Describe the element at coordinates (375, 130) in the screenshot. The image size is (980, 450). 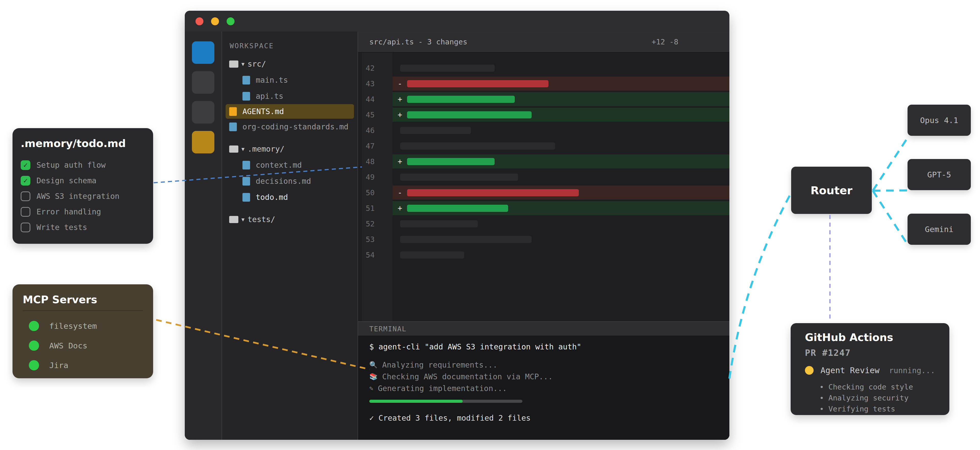
I see `line-number: 46` at that location.